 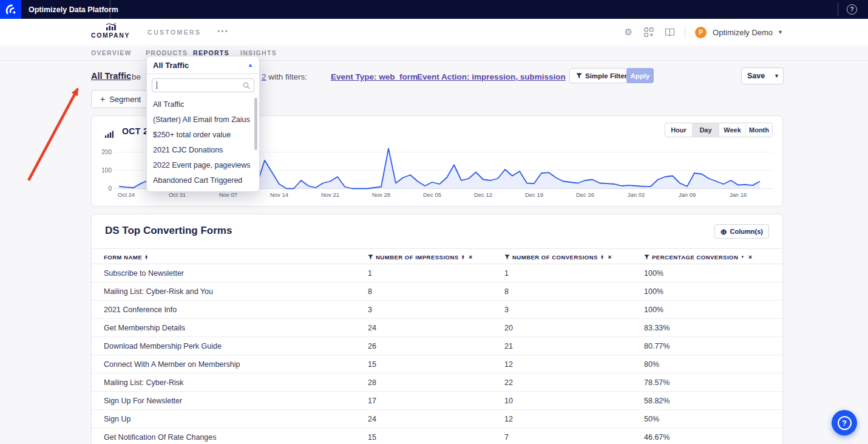 What do you see at coordinates (852, 10) in the screenshot?
I see `topbar-help-icon: ?` at bounding box center [852, 10].